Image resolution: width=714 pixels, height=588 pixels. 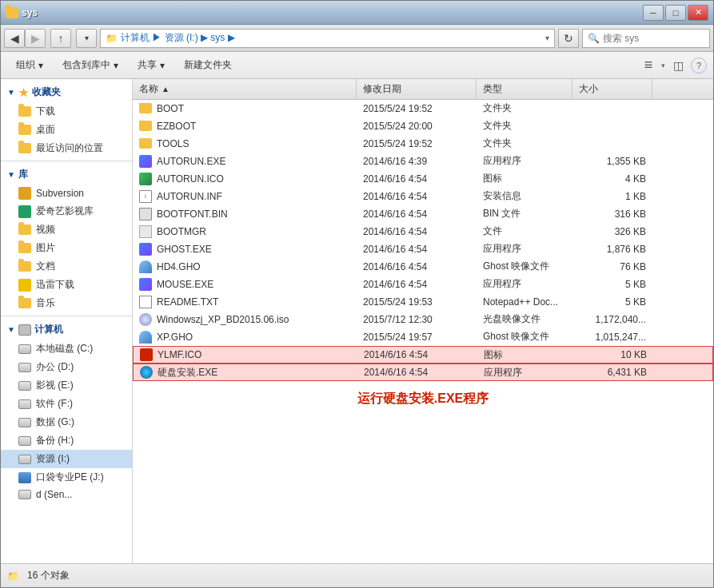 What do you see at coordinates (25, 193) in the screenshot?
I see `subversion-icon` at bounding box center [25, 193].